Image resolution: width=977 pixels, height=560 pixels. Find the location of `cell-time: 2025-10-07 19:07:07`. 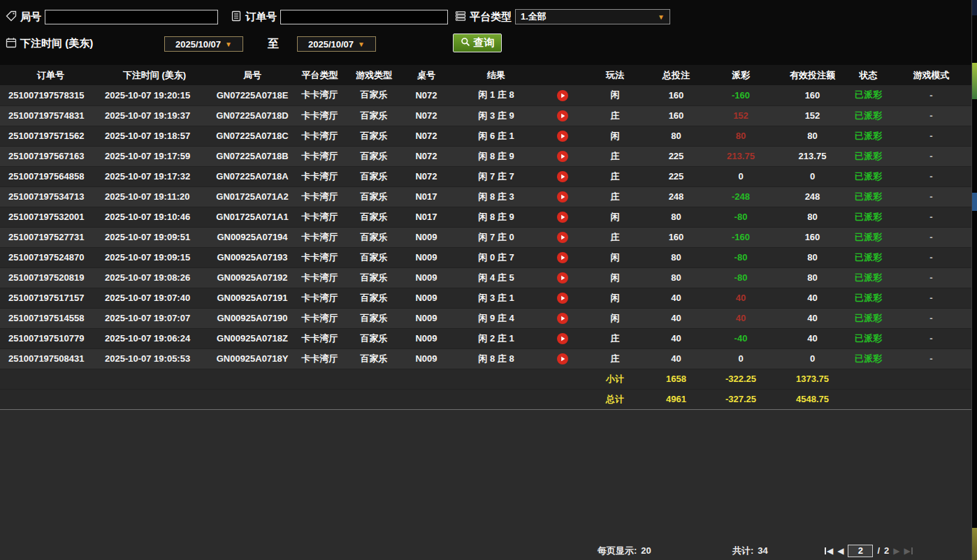

cell-time: 2025-10-07 19:07:07 is located at coordinates (154, 318).